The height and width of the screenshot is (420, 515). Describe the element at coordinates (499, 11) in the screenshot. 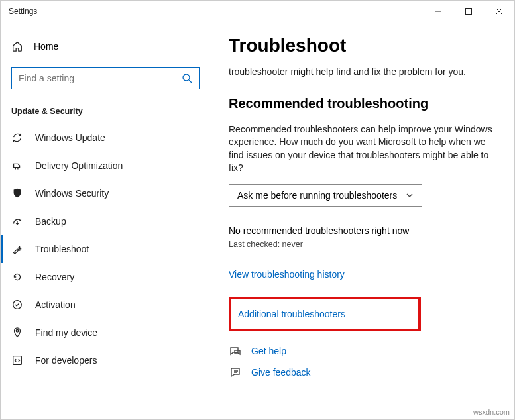

I see `close-button` at that location.